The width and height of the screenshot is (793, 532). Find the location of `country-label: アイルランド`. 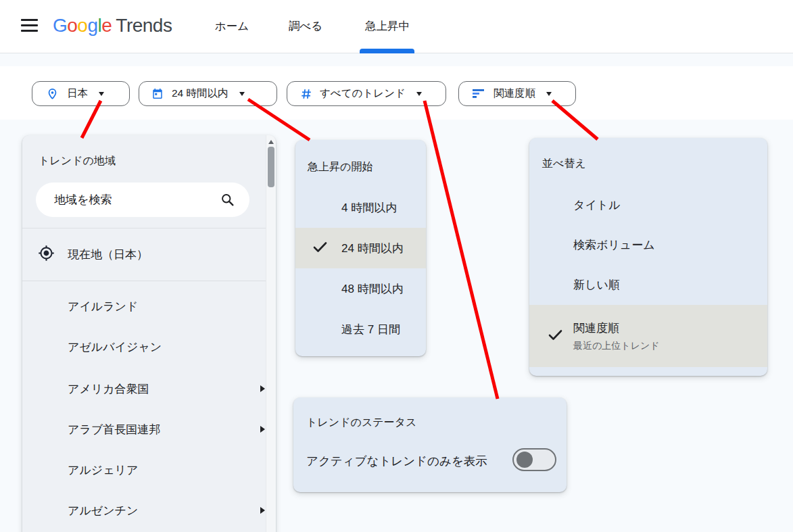

country-label: アイルランド is located at coordinates (103, 307).